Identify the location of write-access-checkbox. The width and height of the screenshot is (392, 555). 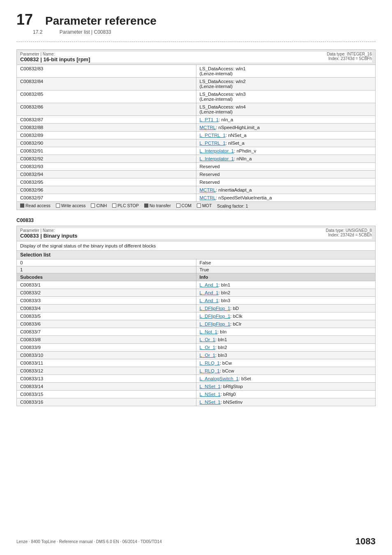
(58, 206).